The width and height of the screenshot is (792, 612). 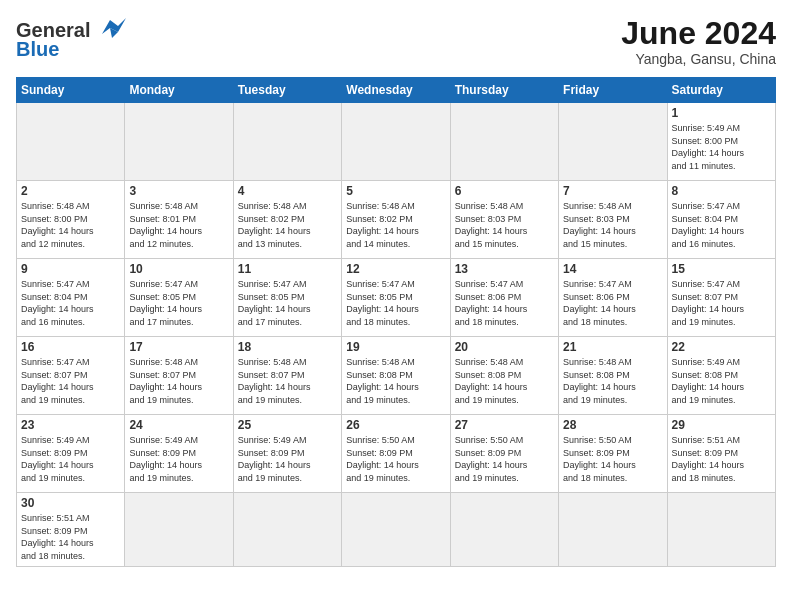 What do you see at coordinates (613, 298) in the screenshot?
I see `calendar-day-cell: 14Sunrise: 5:47 AM Sunset: 8:06 PM Dayli…` at bounding box center [613, 298].